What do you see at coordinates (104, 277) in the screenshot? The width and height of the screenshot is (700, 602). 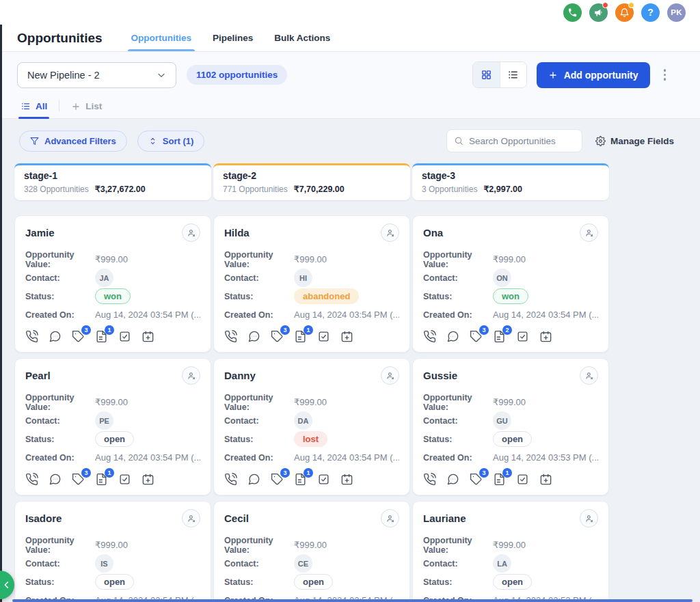 I see `contact-initials-badge: JA` at bounding box center [104, 277].